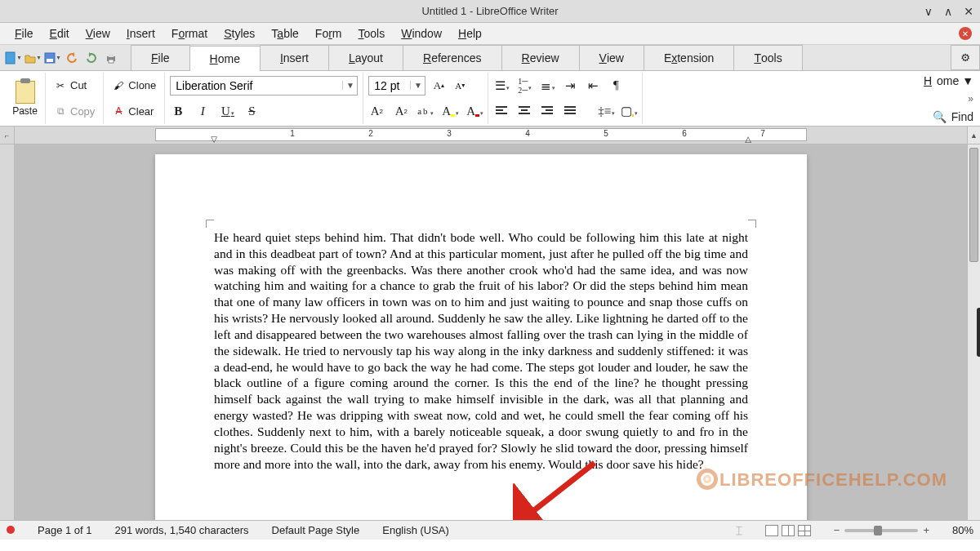 Image resolution: width=980 pixels, height=551 pixels. Describe the element at coordinates (926, 531) in the screenshot. I see `zoom-in-button: +` at that location.